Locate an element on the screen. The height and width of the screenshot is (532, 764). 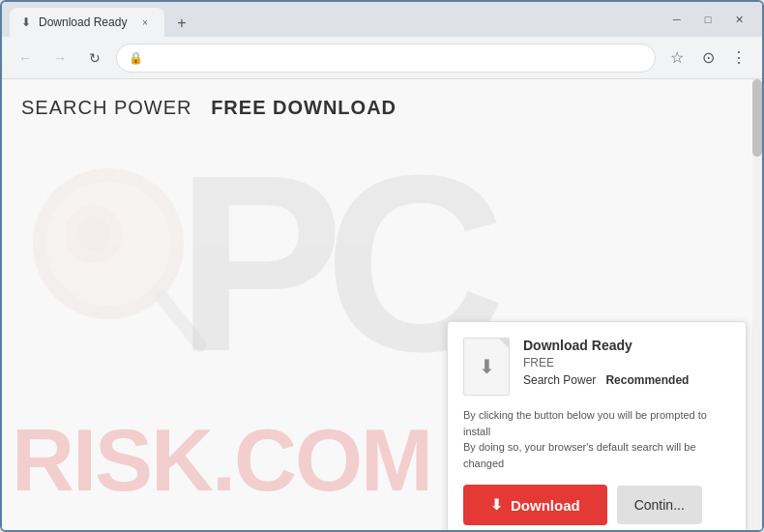
card-recommended: Search Power Recommended is located at coordinates (627, 380).